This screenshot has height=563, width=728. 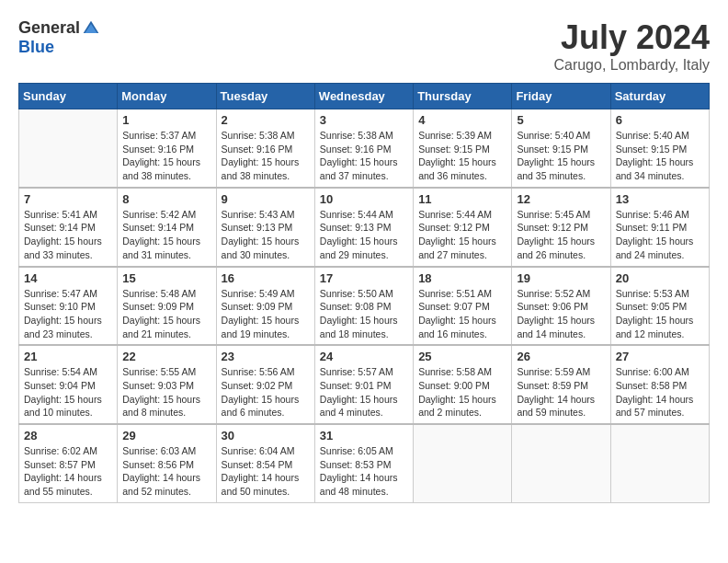 I want to click on day-info: Sunrise: 5:53 AM Sunset: 9:05 PM Dayligh…, so click(x=660, y=315).